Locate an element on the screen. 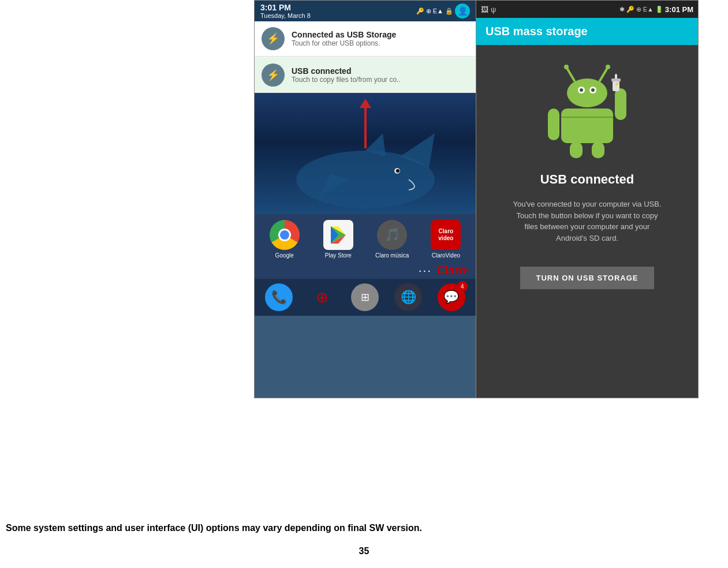 The height and width of the screenshot is (568, 728). time-right: 3:01 PM is located at coordinates (679, 9).